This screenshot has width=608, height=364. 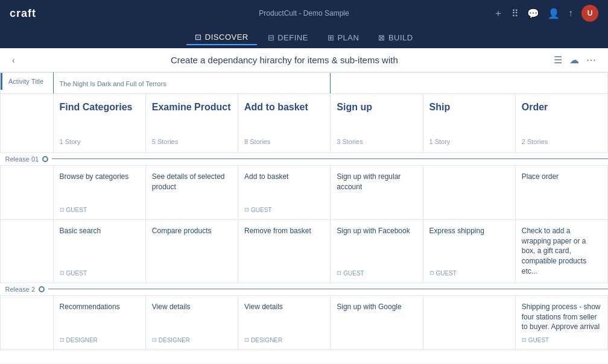 What do you see at coordinates (571, 13) in the screenshot?
I see `upload-icon: ↑` at bounding box center [571, 13].